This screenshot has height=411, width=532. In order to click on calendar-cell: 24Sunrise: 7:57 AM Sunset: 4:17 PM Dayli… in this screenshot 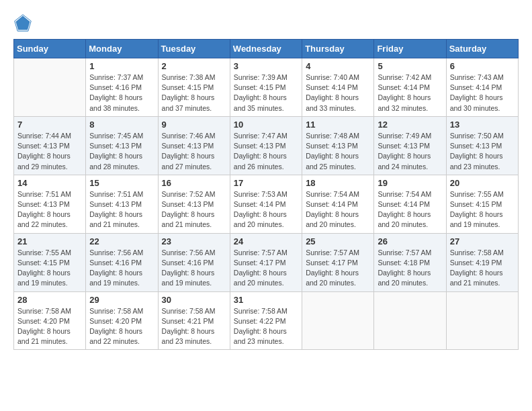, I will do `click(266, 262)`.